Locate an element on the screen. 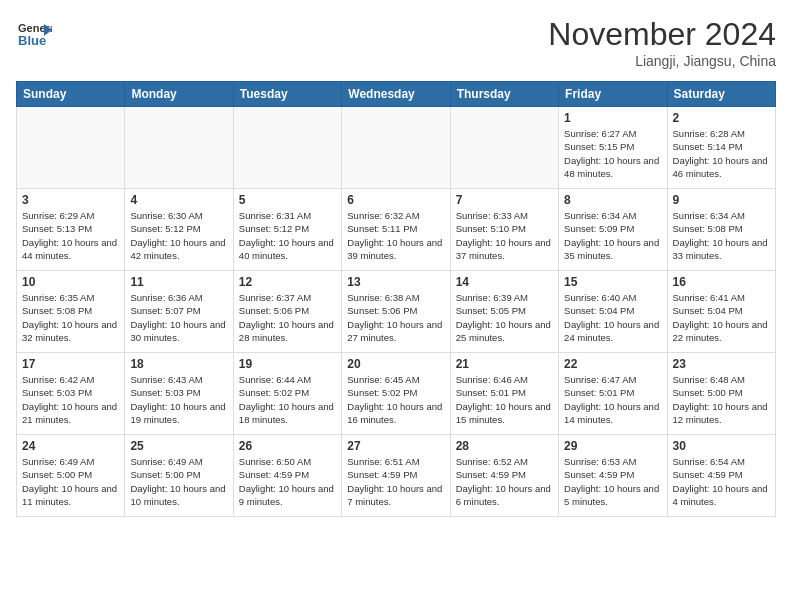  day-info: Sunrise: 6:42 AMSunset: 5:03 PMDaylight:… is located at coordinates (70, 400).